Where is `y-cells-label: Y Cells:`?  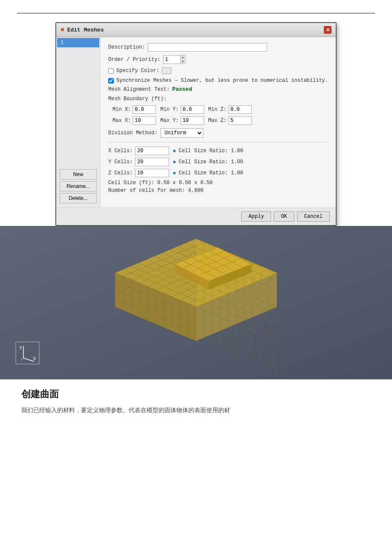
y-cells-label: Y Cells: is located at coordinates (120, 162).